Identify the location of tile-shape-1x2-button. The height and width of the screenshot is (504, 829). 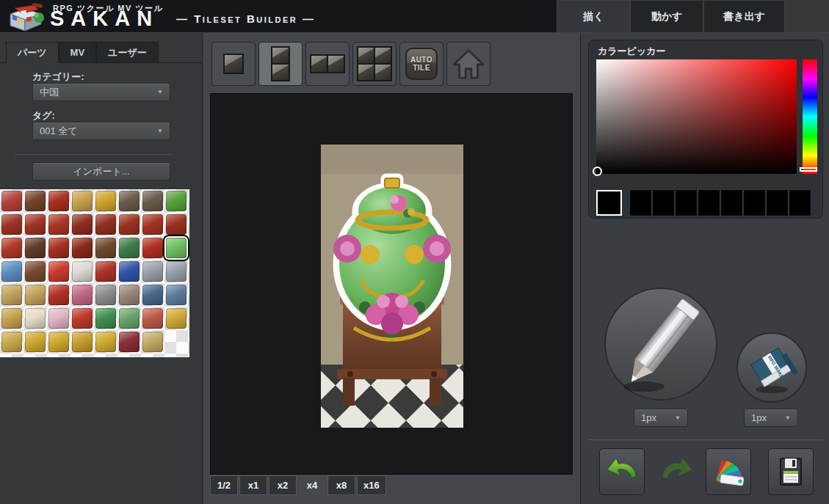
(280, 64).